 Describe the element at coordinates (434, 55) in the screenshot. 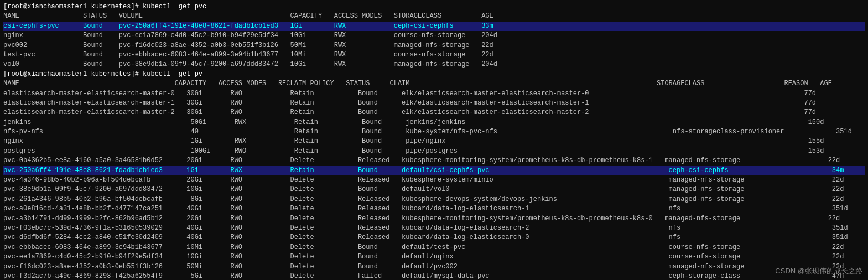

I see `line-5: test-pvc Bound pvc-ebbbacec-6083-464e-a8…` at that location.